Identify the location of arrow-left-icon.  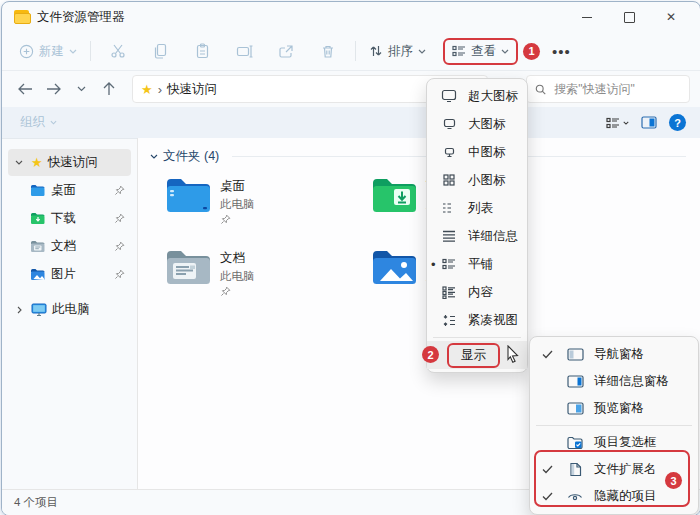
(26, 89).